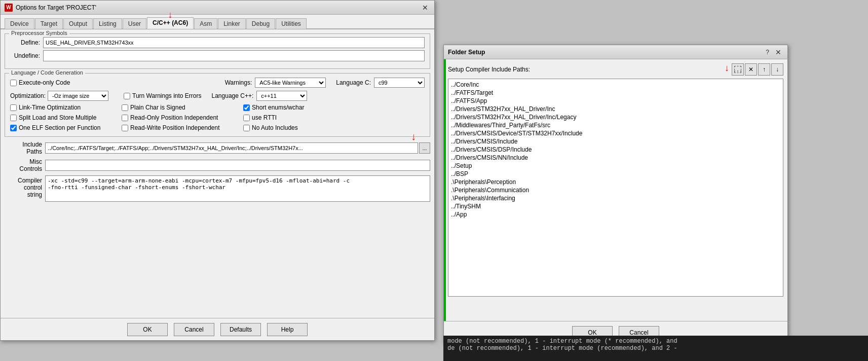 The width and height of the screenshot is (868, 361). Describe the element at coordinates (399, 83) in the screenshot. I see `language-c-select: c99` at that location.